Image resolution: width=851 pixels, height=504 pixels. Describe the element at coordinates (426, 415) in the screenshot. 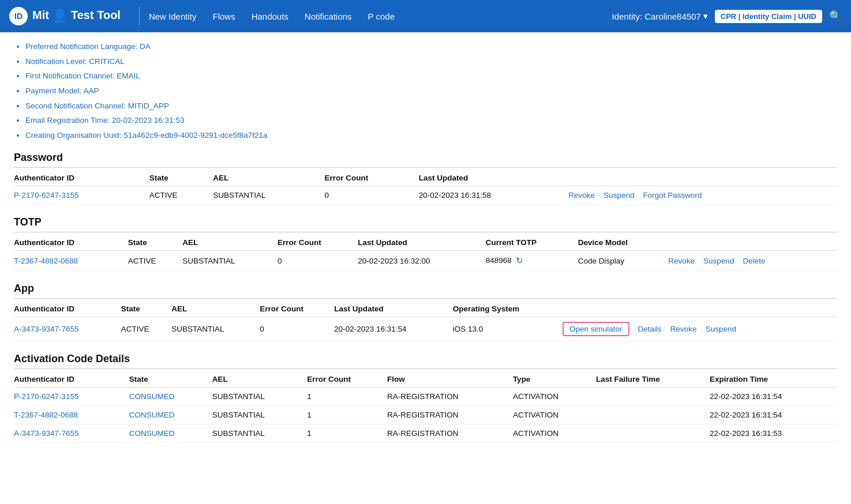

I see `table-row: T-2367-4882-0688 CONSUMED SUBSTANTIAL 1 …` at that location.